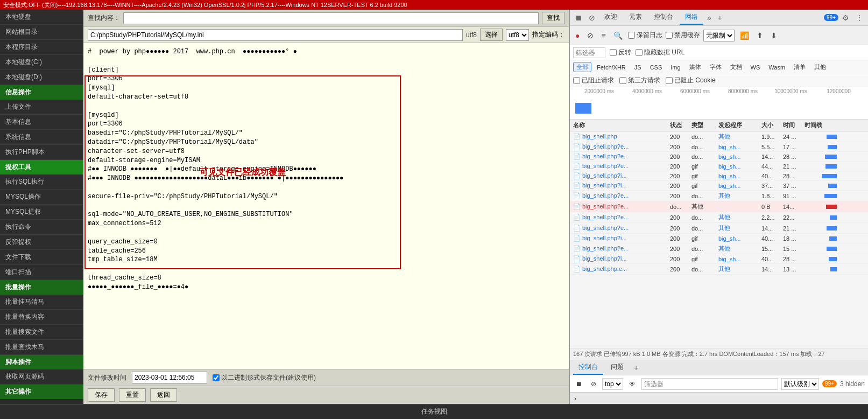 This screenshot has height=419, width=868. I want to click on third-party-label: 第三方请求, so click(640, 81).